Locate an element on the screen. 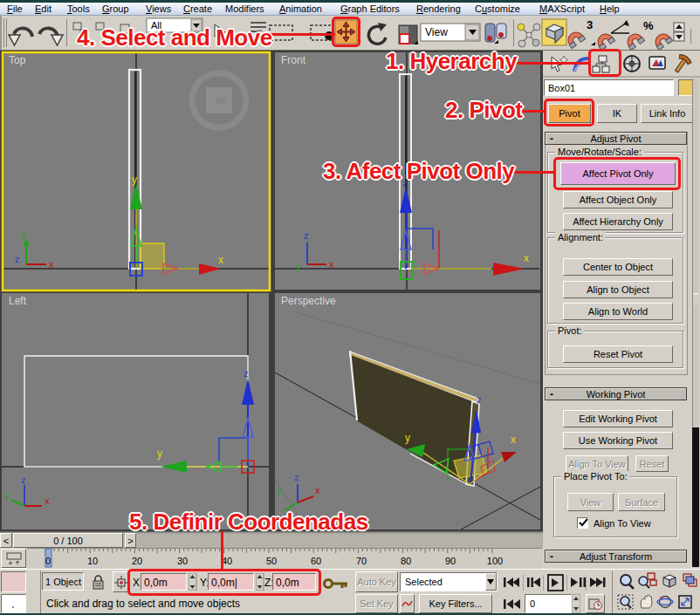  svg-text: 30 is located at coordinates (182, 561).